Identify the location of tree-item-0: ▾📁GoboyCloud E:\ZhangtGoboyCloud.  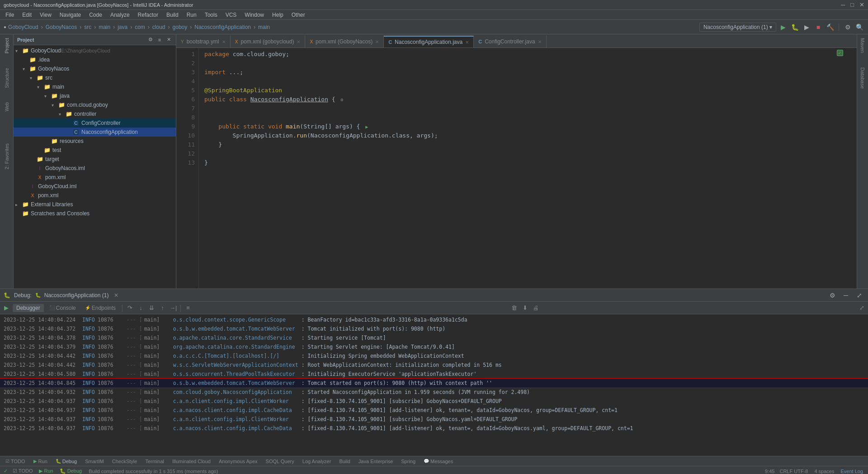
(95, 51).